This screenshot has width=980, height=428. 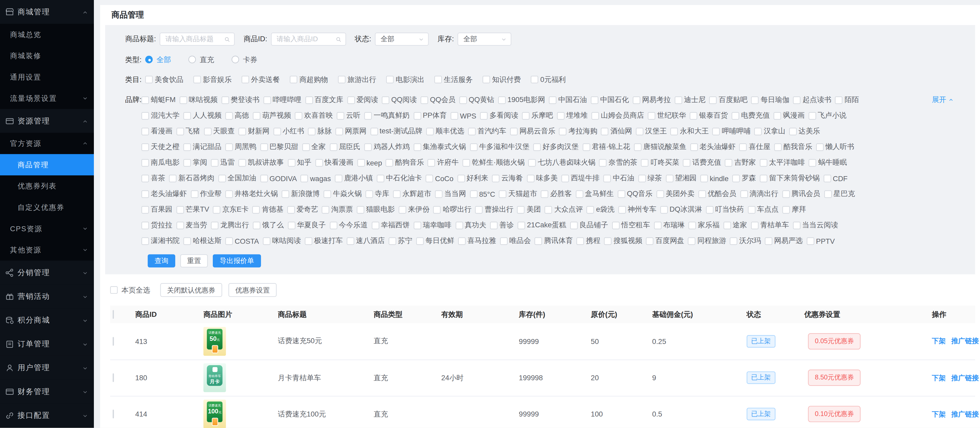 What do you see at coordinates (463, 115) in the screenshot?
I see `brand-checkbox-item: WPS` at bounding box center [463, 115].